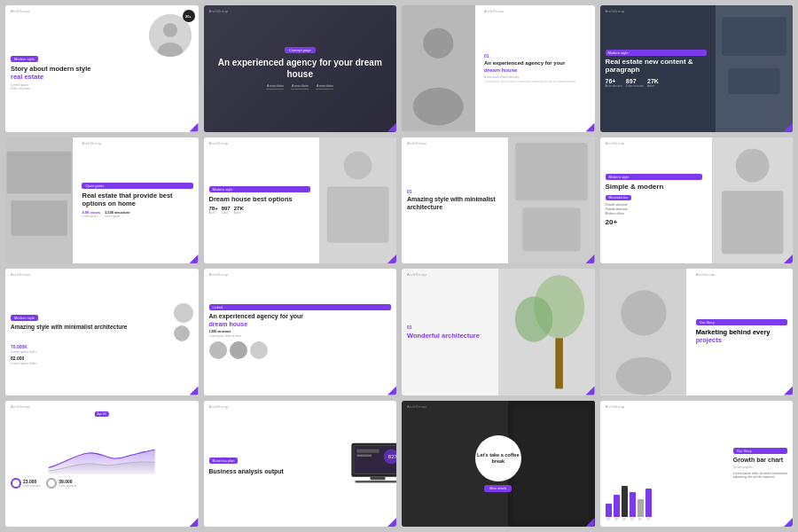 The height and width of the screenshot is (532, 798). Describe the element at coordinates (761, 460) in the screenshot. I see `slide-16-title: Growth bar chart` at that location.